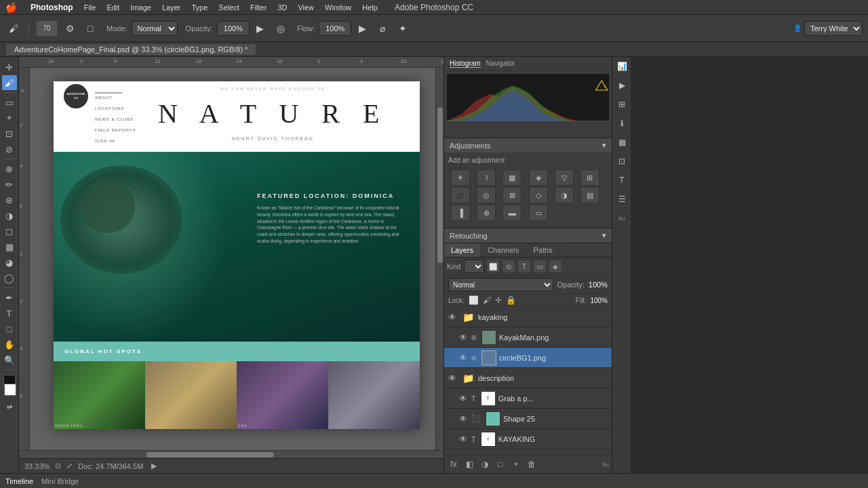 Image resolution: width=868 pixels, height=488 pixels. Describe the element at coordinates (382, 28) in the screenshot. I see `smoothing-btn: ⌀` at that location.